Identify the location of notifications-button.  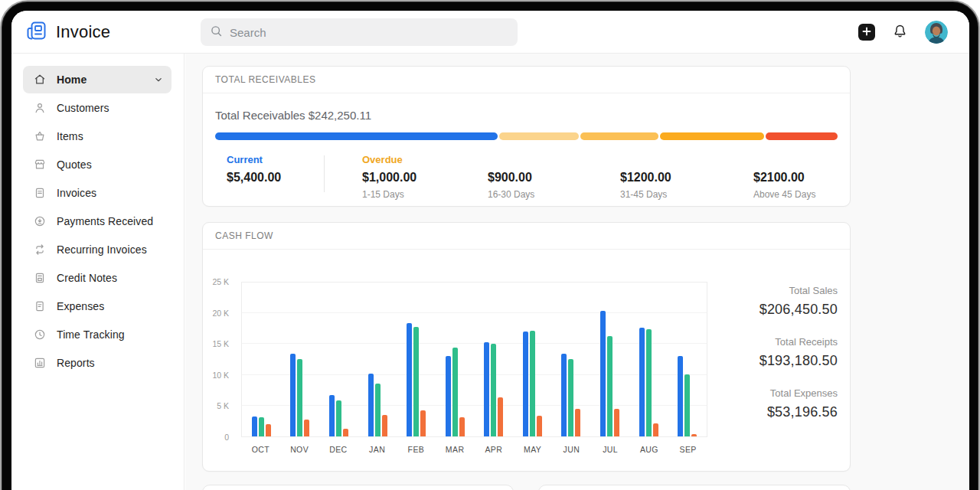
(900, 32).